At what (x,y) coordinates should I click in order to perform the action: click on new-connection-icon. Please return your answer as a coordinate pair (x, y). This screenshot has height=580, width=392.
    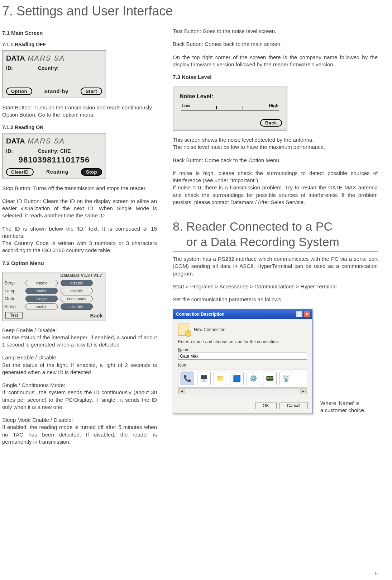
    Looking at the image, I should click on (184, 330).